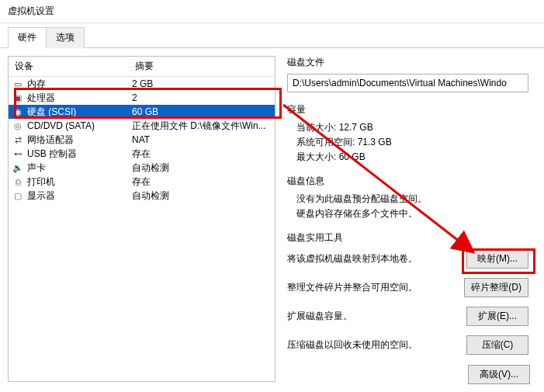 This screenshot has width=544, height=392. What do you see at coordinates (18, 84) in the screenshot?
I see `memory-icon: ▭` at bounding box center [18, 84].